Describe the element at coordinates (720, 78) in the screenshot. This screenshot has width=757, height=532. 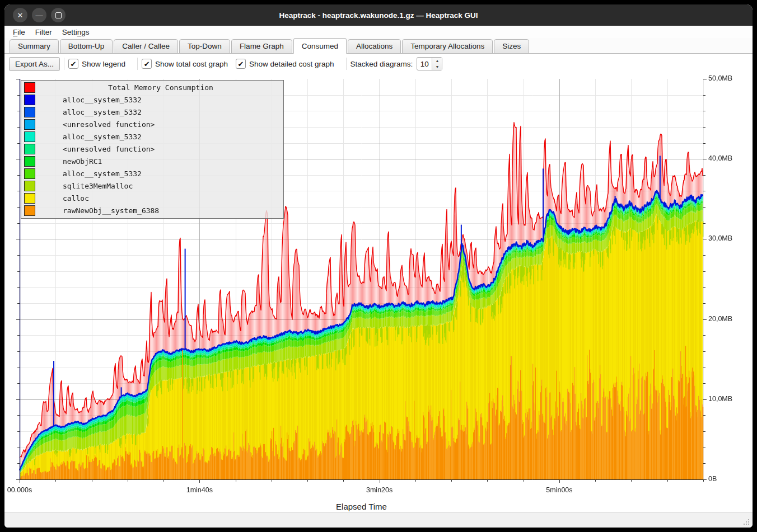
I see `y-tick-label: 50,0MB` at that location.